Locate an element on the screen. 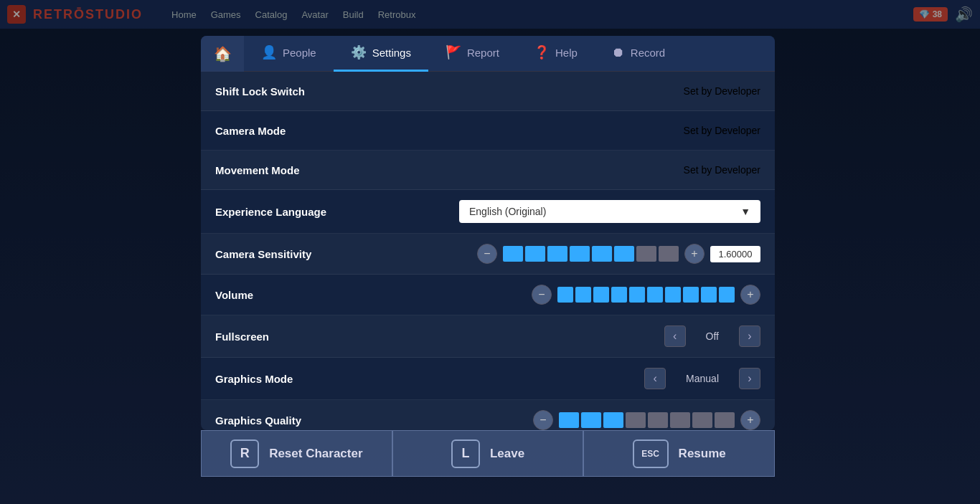  graphics-mode-next-button: › is located at coordinates (750, 379).